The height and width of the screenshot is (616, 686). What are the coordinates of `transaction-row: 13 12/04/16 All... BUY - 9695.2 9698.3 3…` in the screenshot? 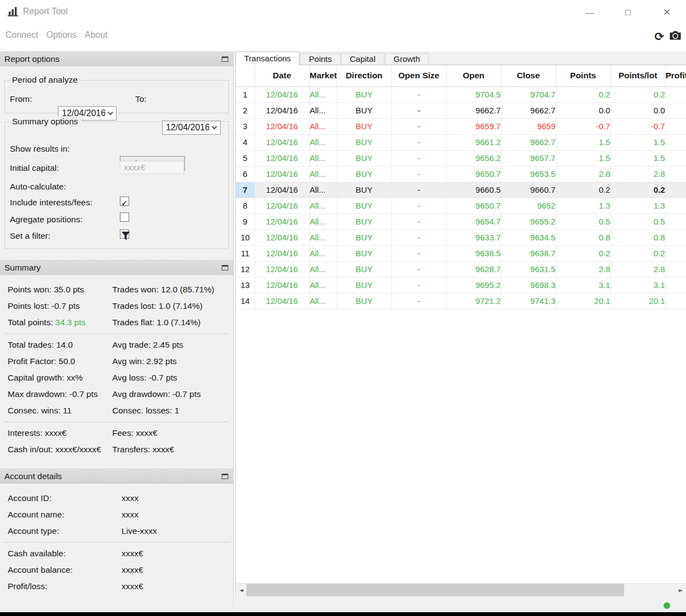 It's located at (461, 285).